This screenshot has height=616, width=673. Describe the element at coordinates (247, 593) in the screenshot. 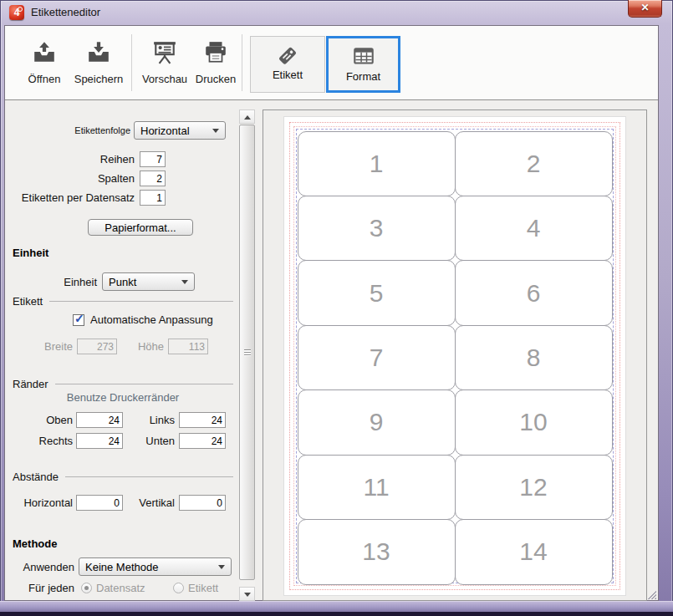

I see `scroll-down-button` at that location.